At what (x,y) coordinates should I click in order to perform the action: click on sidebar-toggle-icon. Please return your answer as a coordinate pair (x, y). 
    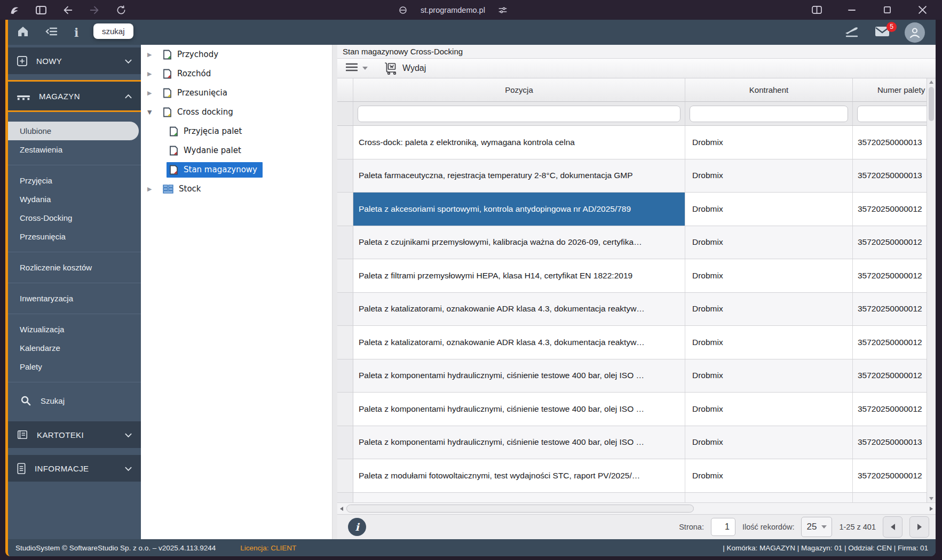
    Looking at the image, I should click on (41, 10).